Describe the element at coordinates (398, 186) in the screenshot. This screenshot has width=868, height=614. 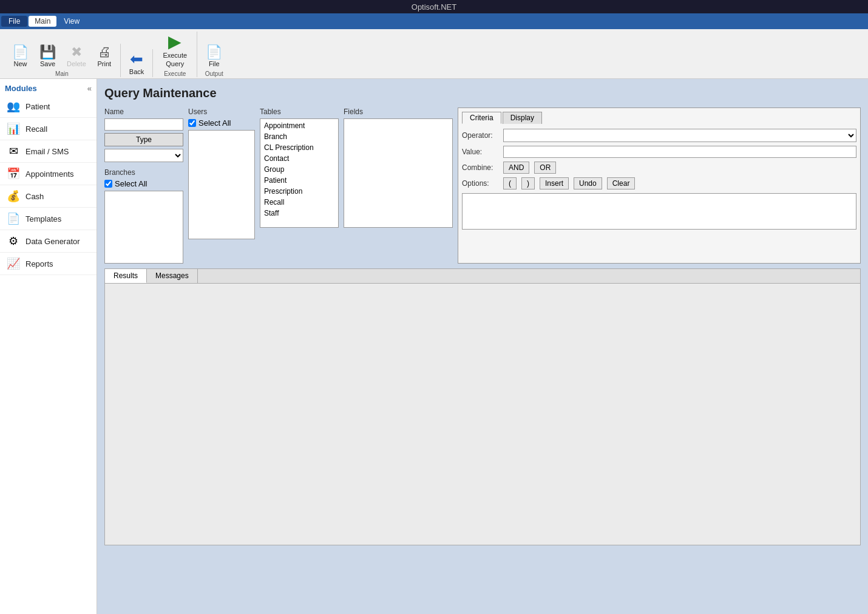
I see `fields-section: Fields` at that location.